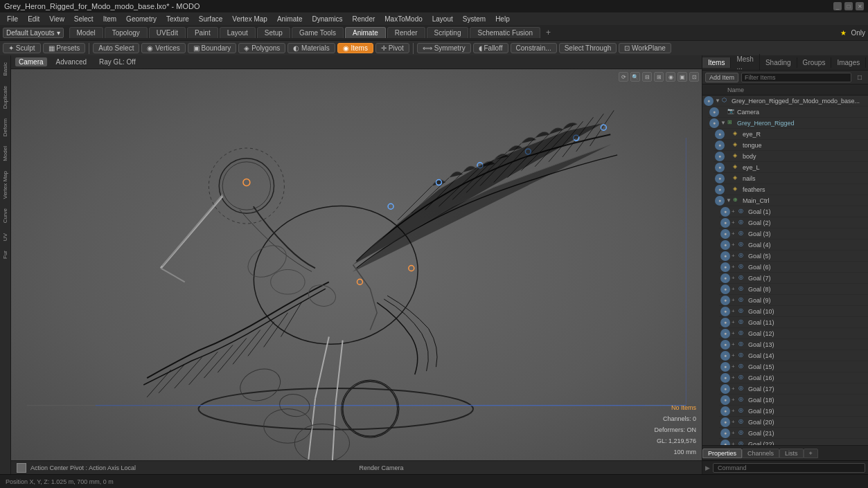 Image resolution: width=868 pixels, height=488 pixels. What do you see at coordinates (6, 154) in the screenshot?
I see `sidebar-model: Model` at bounding box center [6, 154].